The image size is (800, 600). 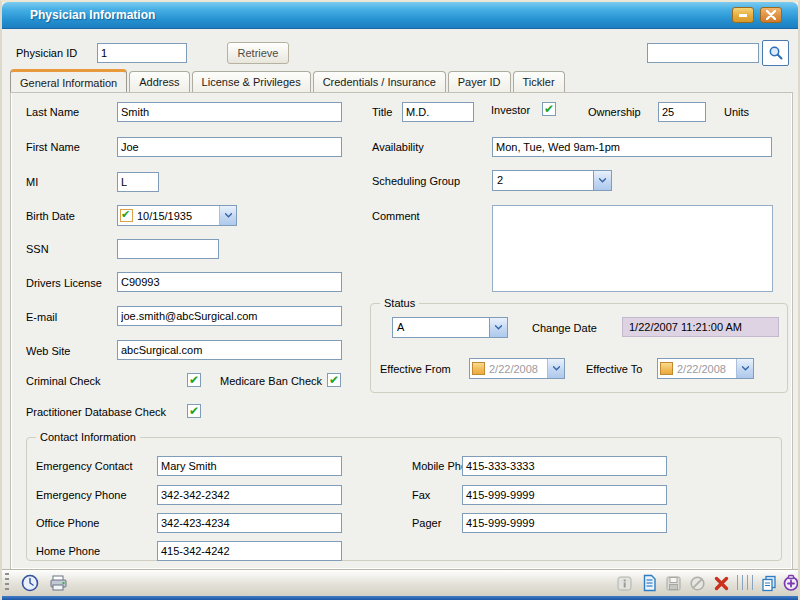 What do you see at coordinates (228, 216) in the screenshot?
I see `birth-date-dropdown-button` at bounding box center [228, 216].